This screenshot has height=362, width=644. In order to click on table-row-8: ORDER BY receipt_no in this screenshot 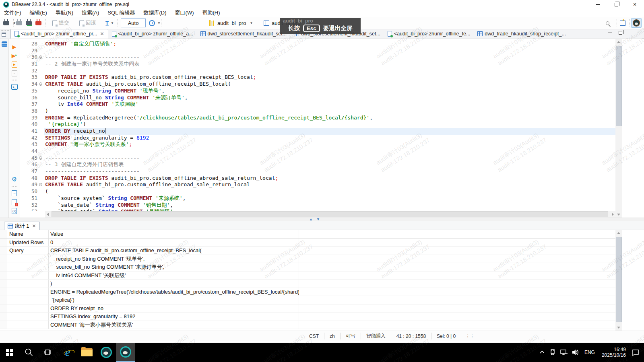, I will do `click(308, 309)`.